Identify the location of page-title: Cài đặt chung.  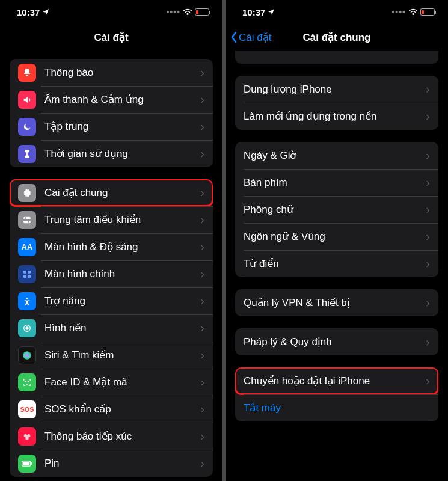
(337, 37).